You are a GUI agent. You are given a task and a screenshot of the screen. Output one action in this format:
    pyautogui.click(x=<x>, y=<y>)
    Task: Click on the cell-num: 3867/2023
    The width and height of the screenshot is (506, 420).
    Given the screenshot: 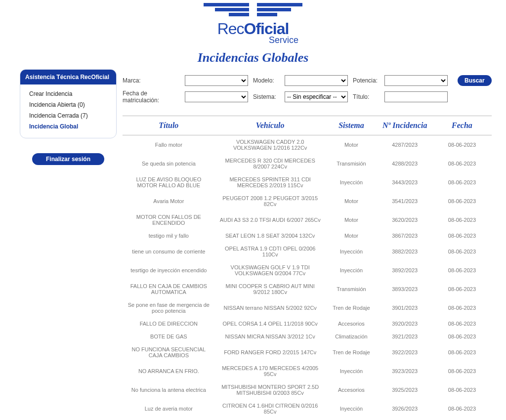 What is the action you would take?
    pyautogui.click(x=405, y=236)
    